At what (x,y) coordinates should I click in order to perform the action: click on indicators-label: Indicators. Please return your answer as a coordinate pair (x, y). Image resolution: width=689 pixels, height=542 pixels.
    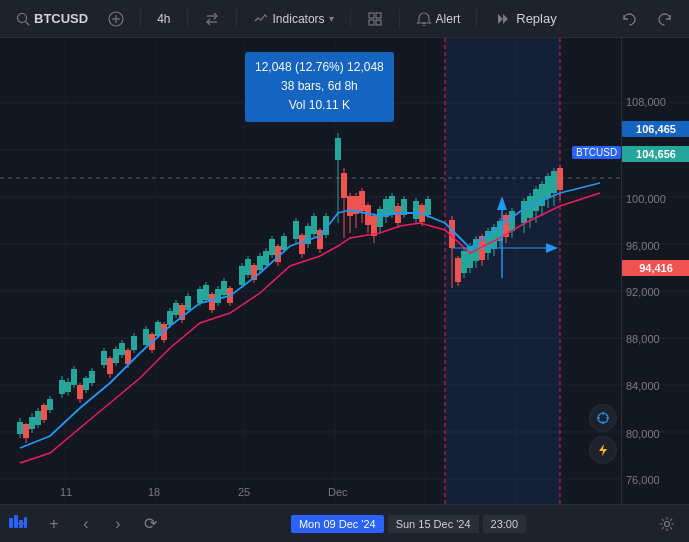
    Looking at the image, I should click on (299, 19).